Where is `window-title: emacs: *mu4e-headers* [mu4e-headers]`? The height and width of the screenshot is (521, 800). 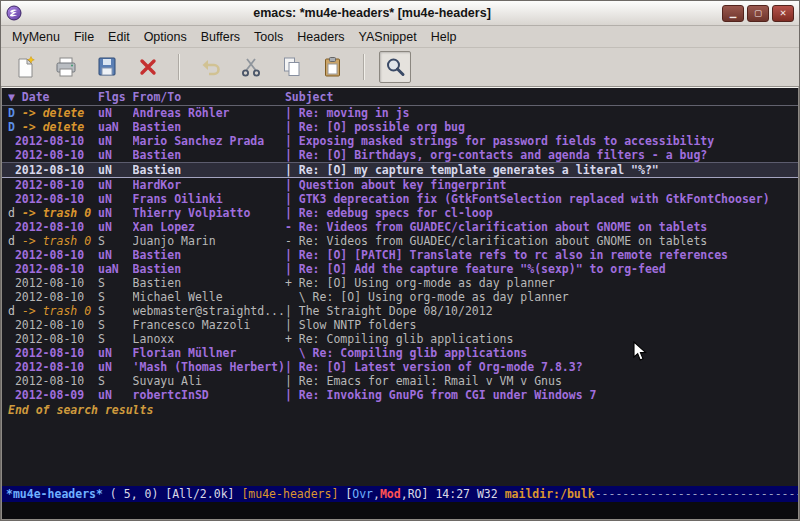 window-title: emacs: *mu4e-headers* [mu4e-headers] is located at coordinates (372, 13).